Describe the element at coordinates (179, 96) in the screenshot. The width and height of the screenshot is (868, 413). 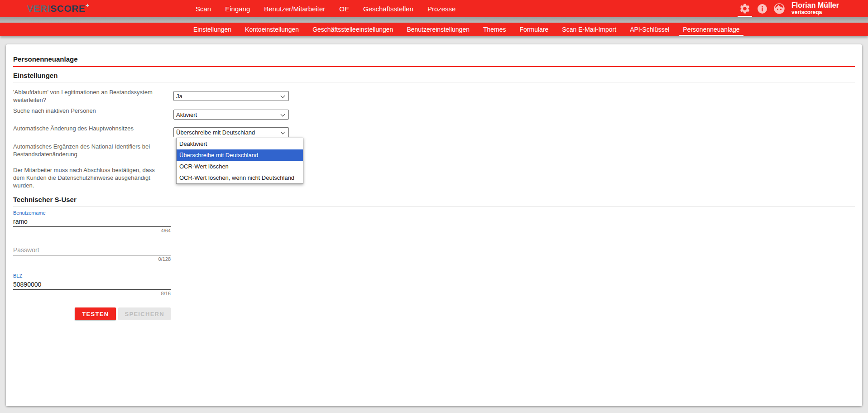
I see `select-value: Ja` at that location.